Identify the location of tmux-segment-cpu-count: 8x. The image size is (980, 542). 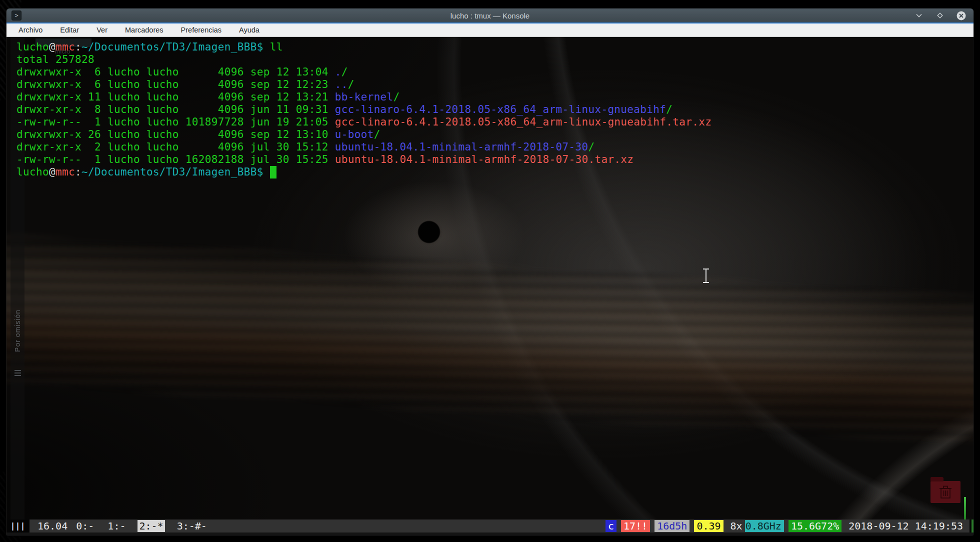
(736, 526).